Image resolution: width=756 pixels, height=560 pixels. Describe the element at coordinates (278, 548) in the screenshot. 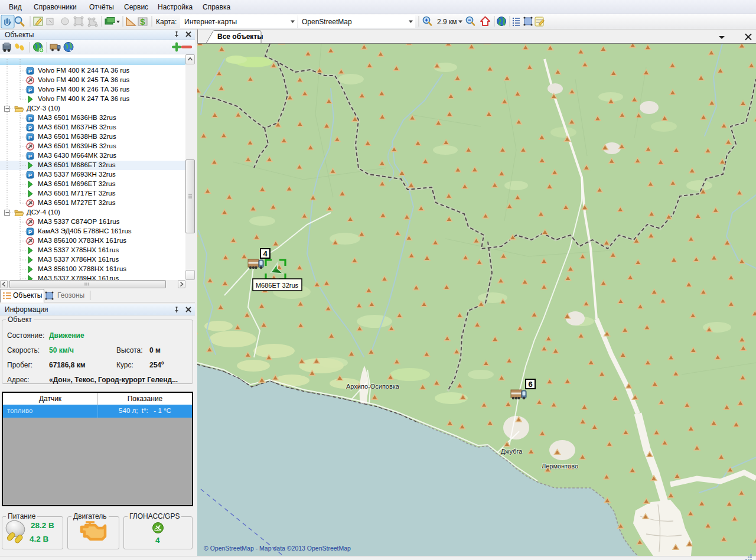

I see `svg-text:© OpenStreetMap - Map data ©20: © OpenStreetMap - Map data ©2013 OpenStr…` at that location.